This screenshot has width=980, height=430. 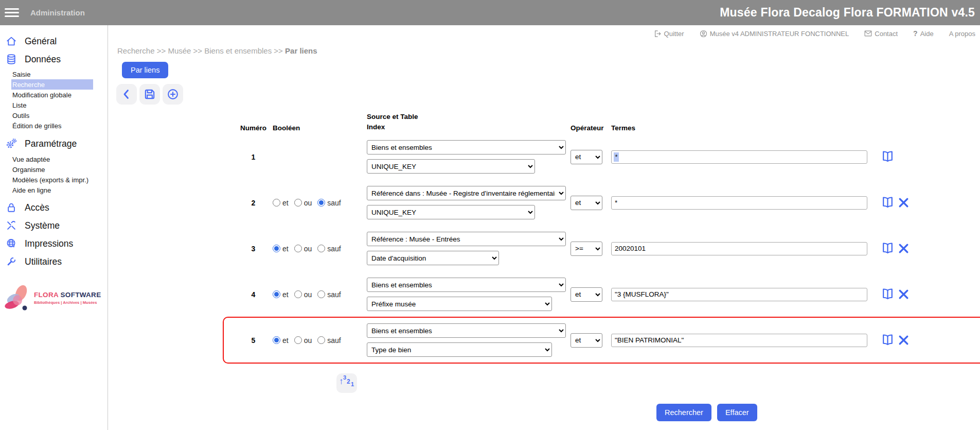 What do you see at coordinates (253, 340) in the screenshot?
I see `row-number: 5` at bounding box center [253, 340].